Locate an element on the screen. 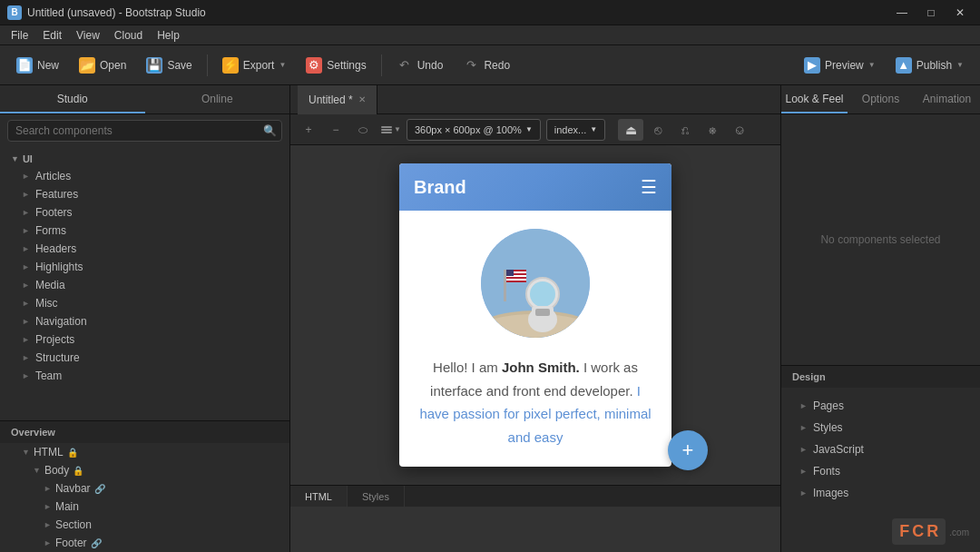  new-icon: 📄 is located at coordinates (24, 65).